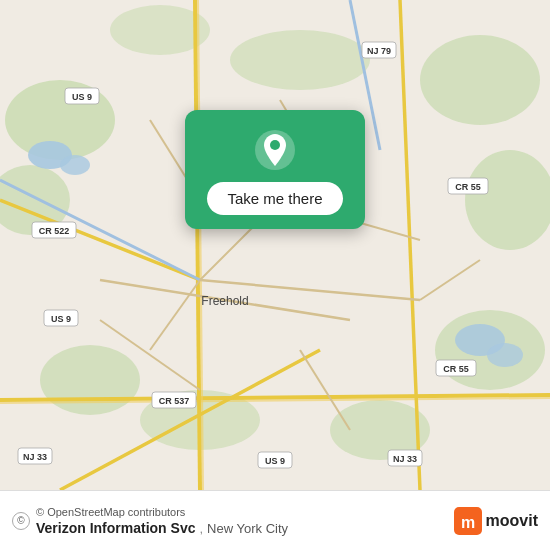  What do you see at coordinates (54, 231) in the screenshot?
I see `svg-text: CR 522` at bounding box center [54, 231].